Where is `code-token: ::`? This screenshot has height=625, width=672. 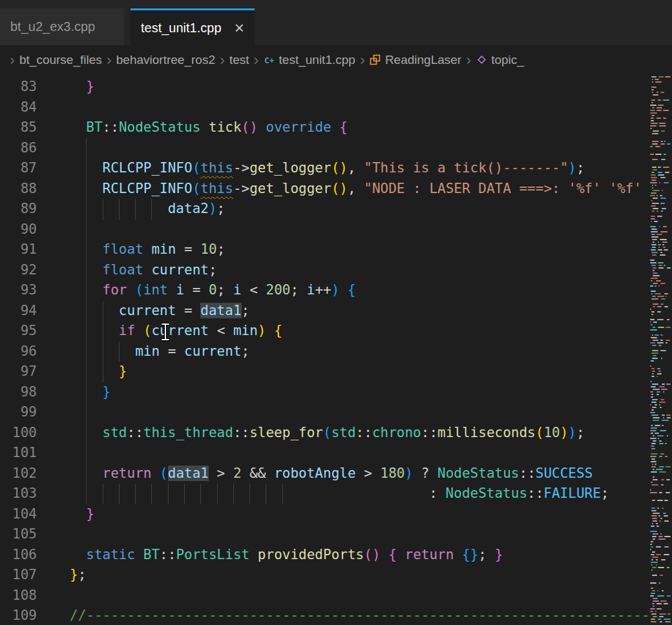 code-token: :: is located at coordinates (168, 555).